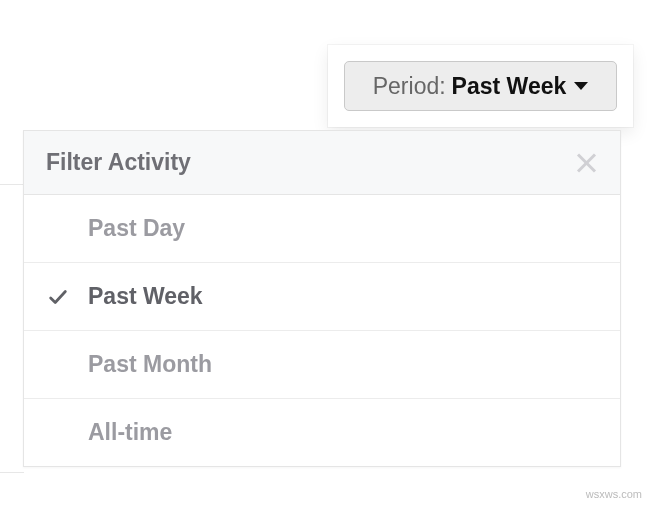 The image size is (652, 506). What do you see at coordinates (322, 297) in the screenshot?
I see `option-past-week: Past Week` at bounding box center [322, 297].